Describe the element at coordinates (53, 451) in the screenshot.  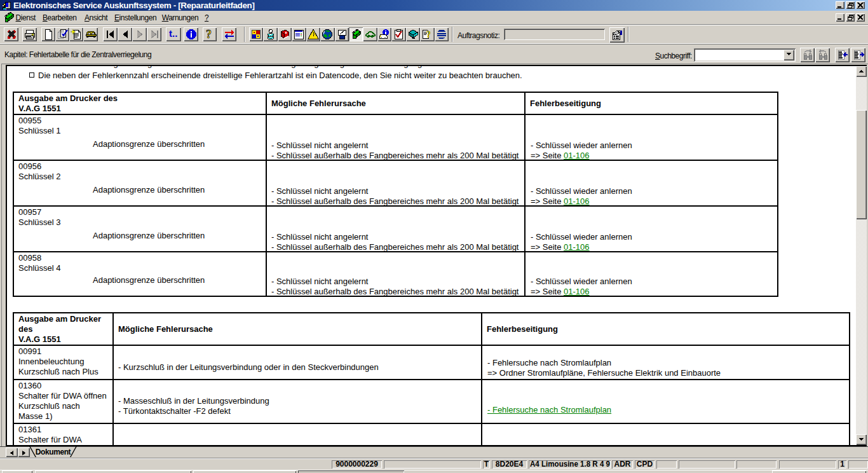
I see `tab-dokument: Dokument` at that location.